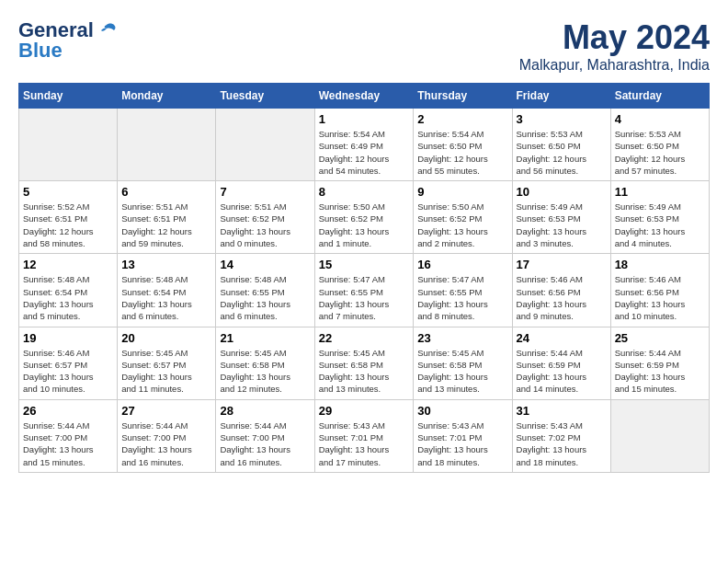 The height and width of the screenshot is (563, 728). What do you see at coordinates (364, 410) in the screenshot?
I see `day-number: 29` at bounding box center [364, 410].